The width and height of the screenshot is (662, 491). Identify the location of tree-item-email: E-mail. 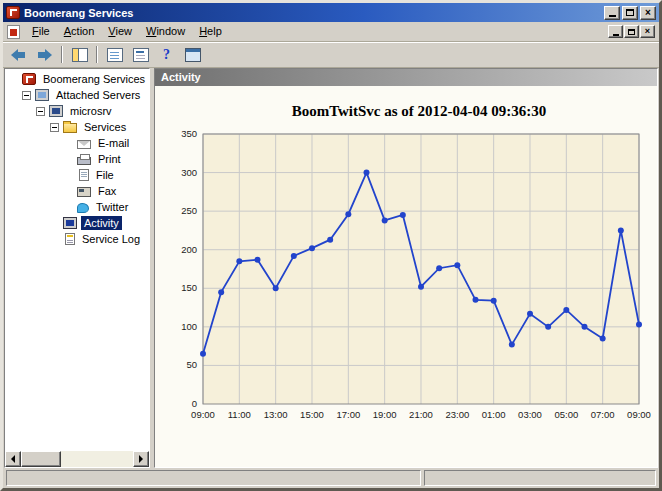
(77, 143).